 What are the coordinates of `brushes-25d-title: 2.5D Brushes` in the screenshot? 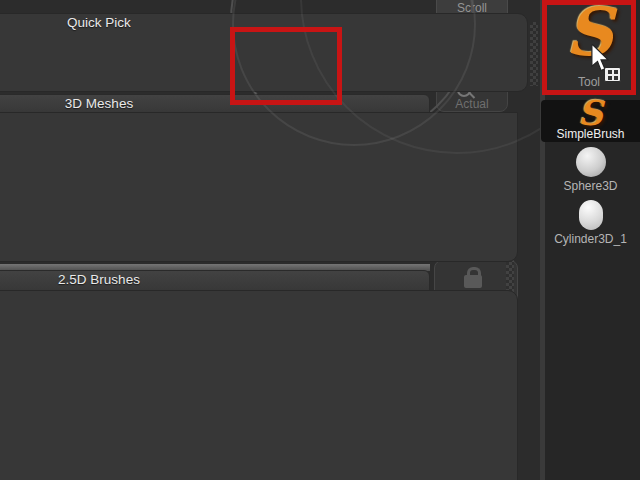 It's located at (100, 280).